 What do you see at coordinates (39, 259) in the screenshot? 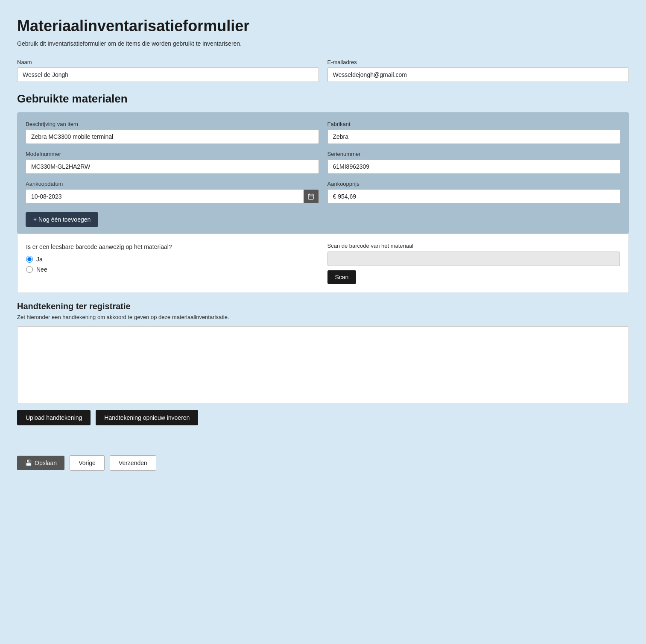
I see `radio-yes-text: Ja` at bounding box center [39, 259].